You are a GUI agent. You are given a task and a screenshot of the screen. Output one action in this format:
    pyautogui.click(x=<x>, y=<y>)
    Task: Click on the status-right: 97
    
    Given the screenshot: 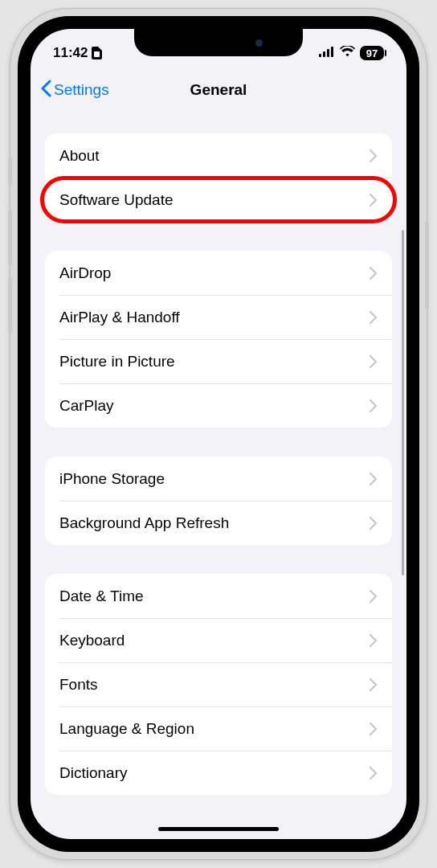 What is the action you would take?
    pyautogui.click(x=352, y=53)
    